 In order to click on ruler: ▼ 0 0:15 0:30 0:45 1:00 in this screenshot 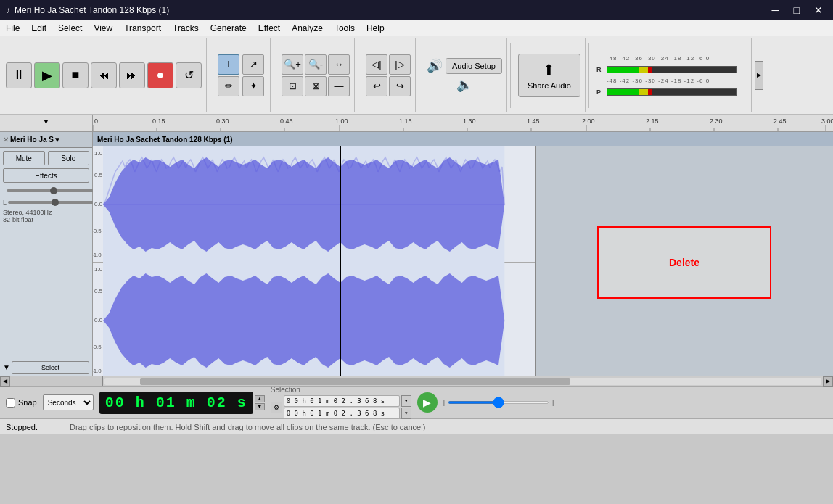, I will do `click(416, 123)`.